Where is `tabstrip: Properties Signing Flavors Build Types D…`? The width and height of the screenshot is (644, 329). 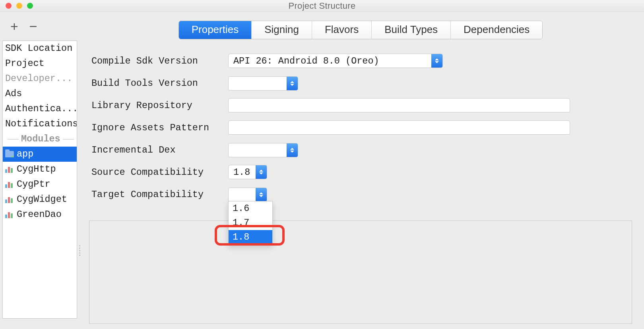 tabstrip: Properties Signing Flavors Build Types D… is located at coordinates (361, 30).